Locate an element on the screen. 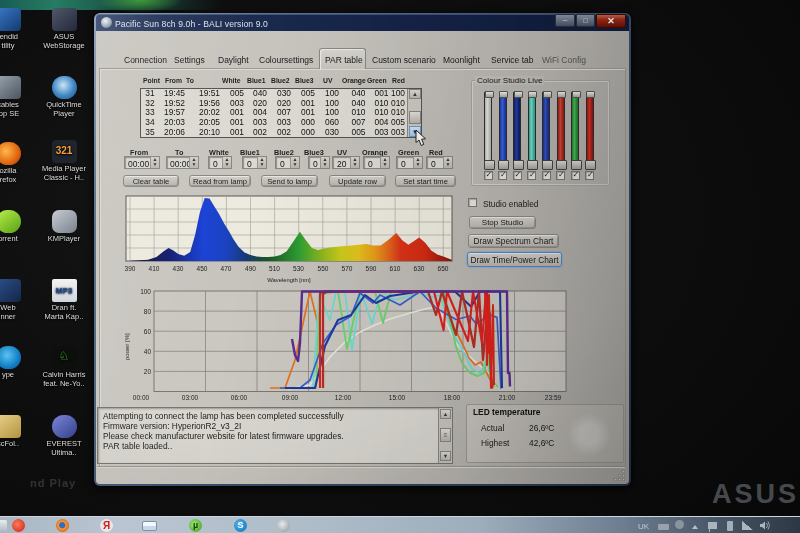 The image size is (800, 533). svg-text: 00:00 is located at coordinates (142, 398).